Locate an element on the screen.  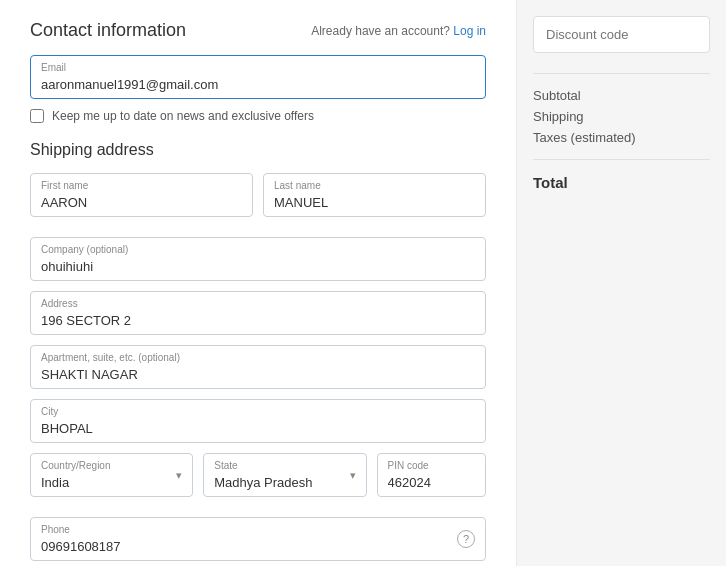
first-name-label: First name is located at coordinates (142, 184).